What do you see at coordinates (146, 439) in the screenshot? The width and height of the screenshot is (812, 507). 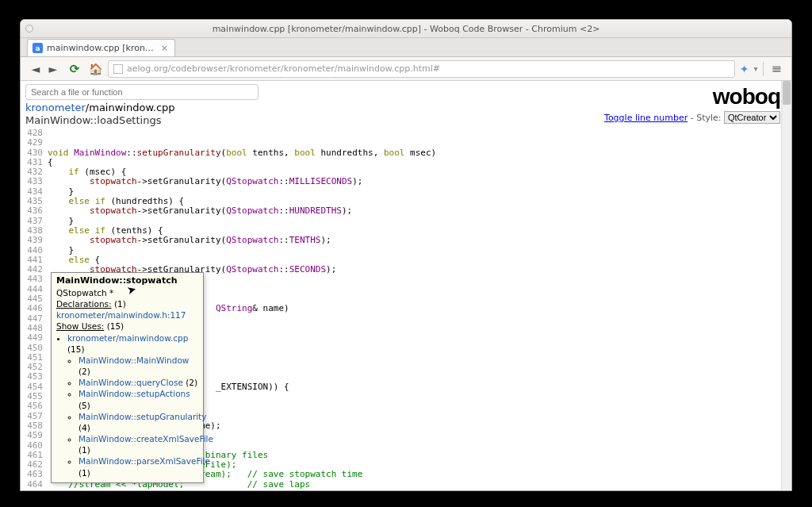 I see `tooltip-use-link: MainWindow::createXmlSaveFile` at bounding box center [146, 439].